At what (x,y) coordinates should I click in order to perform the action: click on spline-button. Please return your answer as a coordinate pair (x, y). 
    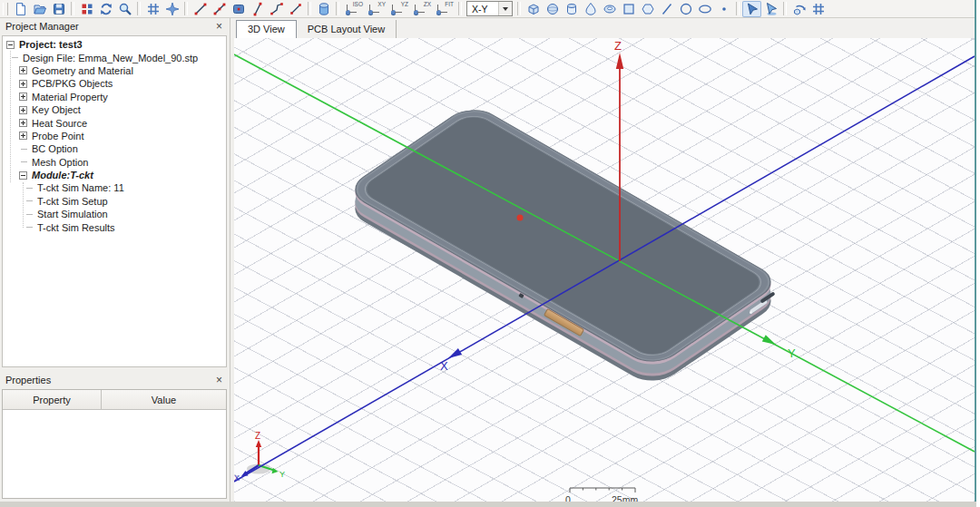
    Looking at the image, I should click on (296, 9).